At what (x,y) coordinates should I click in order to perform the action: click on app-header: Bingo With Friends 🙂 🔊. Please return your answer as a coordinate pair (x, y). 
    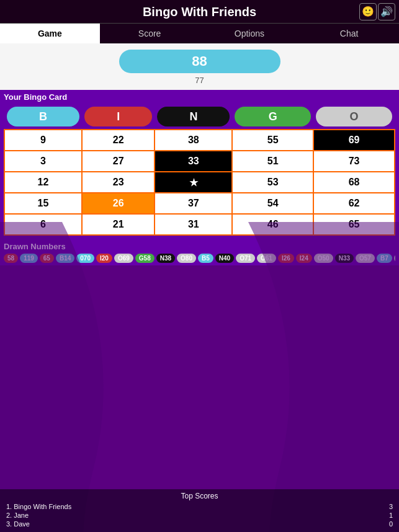
    Looking at the image, I should click on (200, 11).